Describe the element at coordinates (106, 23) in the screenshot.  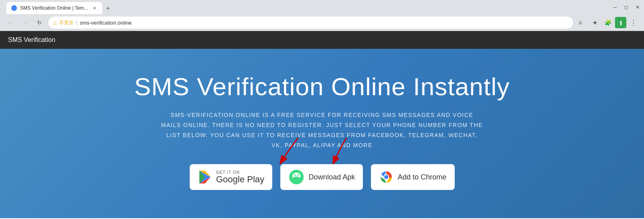
I see `url-display: sms-verification.online` at that location.